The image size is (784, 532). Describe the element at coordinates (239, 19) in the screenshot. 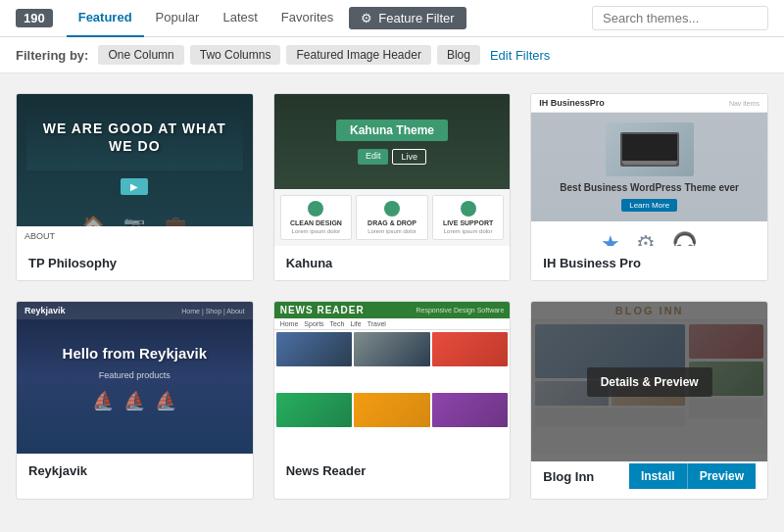

I see `tab-latest: Latest` at that location.